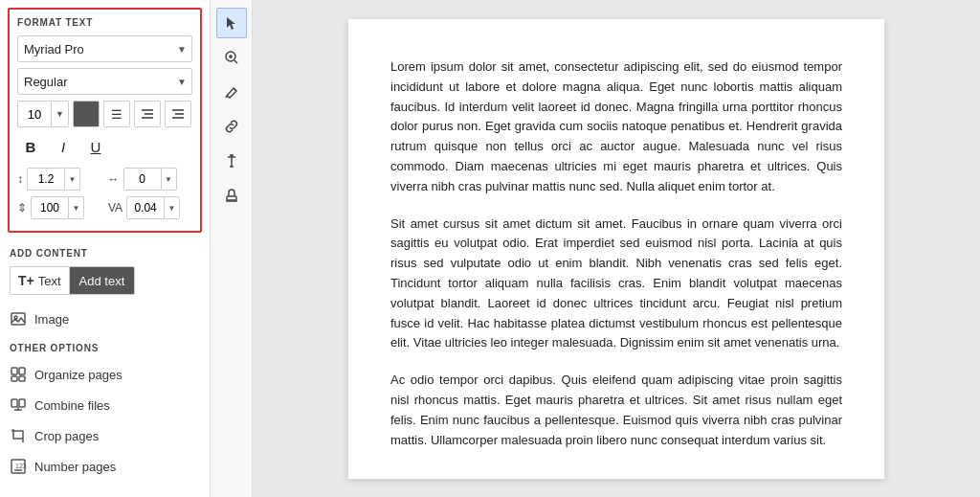 This screenshot has height=497, width=980. I want to click on number-pages-label: Number pages, so click(75, 467).